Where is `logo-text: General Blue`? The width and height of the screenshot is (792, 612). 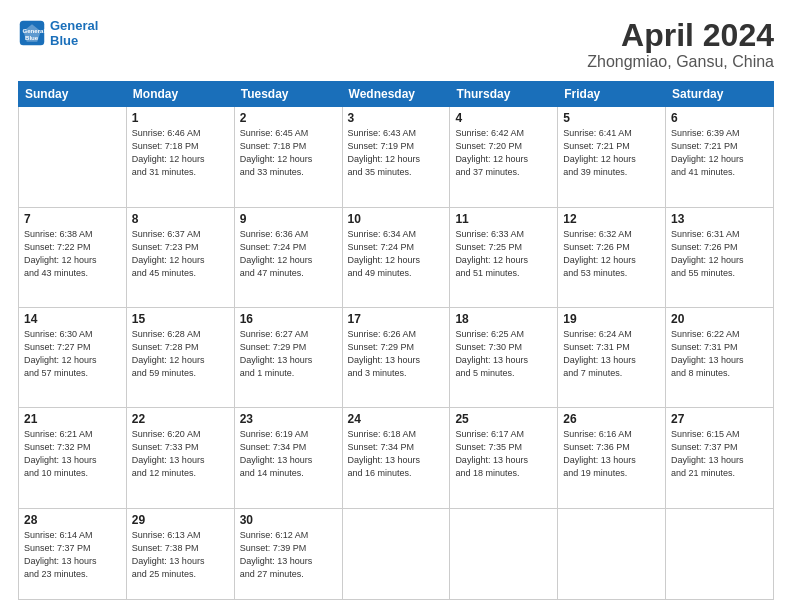
logo-text: General Blue is located at coordinates (74, 33).